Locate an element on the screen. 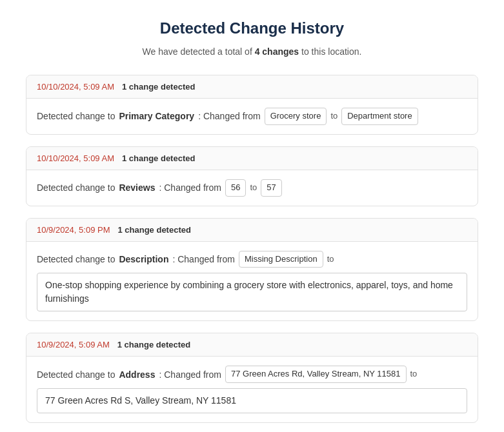 The height and width of the screenshot is (432, 504). card-from-value-1: Grocery store is located at coordinates (296, 116).